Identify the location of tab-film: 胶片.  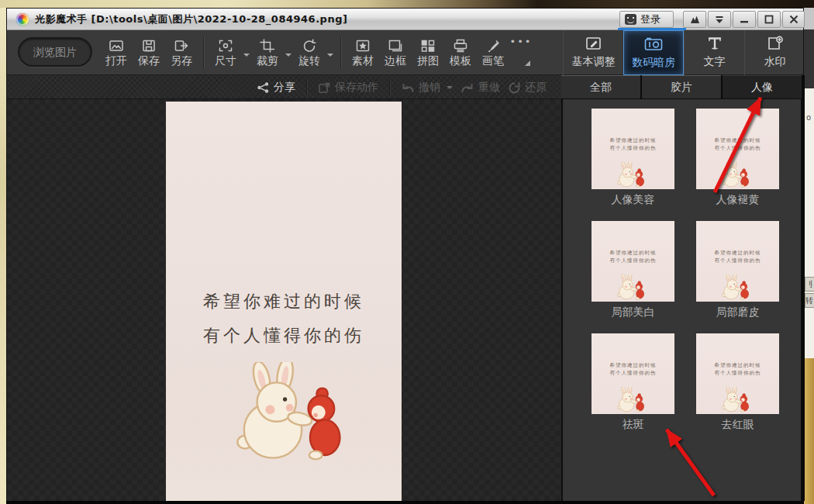
(681, 87).